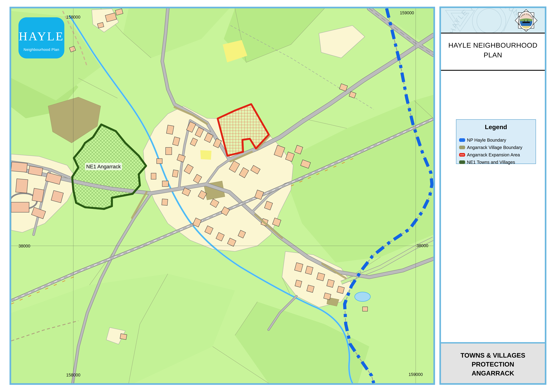 Image resolution: width=555 pixels, height=392 pixels. What do you see at coordinates (496, 142) in the screenshot?
I see `legend: Legend NP Hayle Boundary Angarrack Villa…` at bounding box center [496, 142].